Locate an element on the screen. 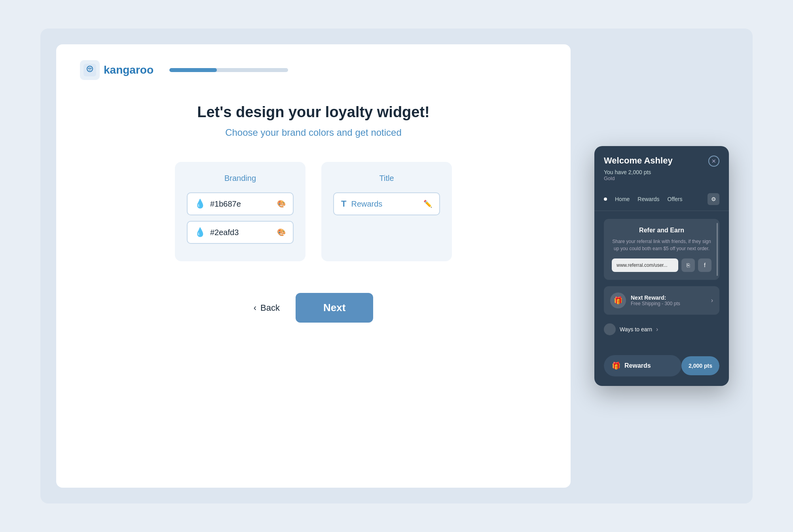 This screenshot has width=793, height=532. reward-text: Next Reward: Free Shipping - 300 pts is located at coordinates (669, 300).